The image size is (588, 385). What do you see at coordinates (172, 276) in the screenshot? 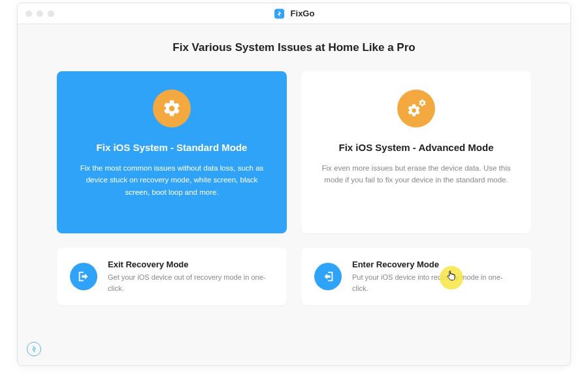
I see `exit-recovery-card: Exit Recovery Mode Get your iOS device o…` at bounding box center [172, 276].